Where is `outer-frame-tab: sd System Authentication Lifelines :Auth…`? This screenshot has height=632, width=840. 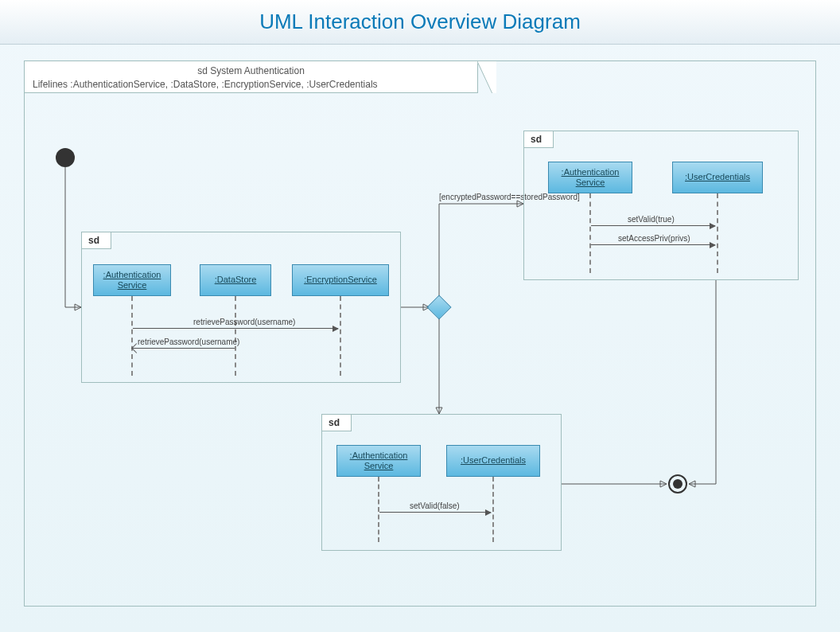
outer-frame-tab: sd System Authentication Lifelines :Auth… is located at coordinates (251, 77).